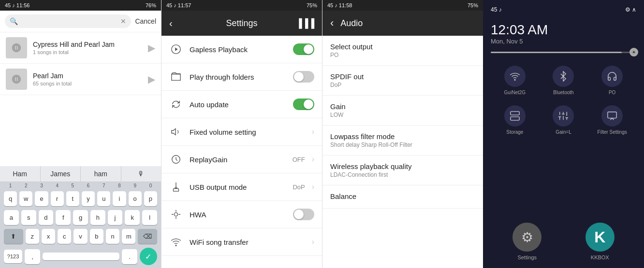 The image size is (644, 268). Describe the element at coordinates (313, 242) in the screenshot. I see `chevron-wifi: ›` at that location.